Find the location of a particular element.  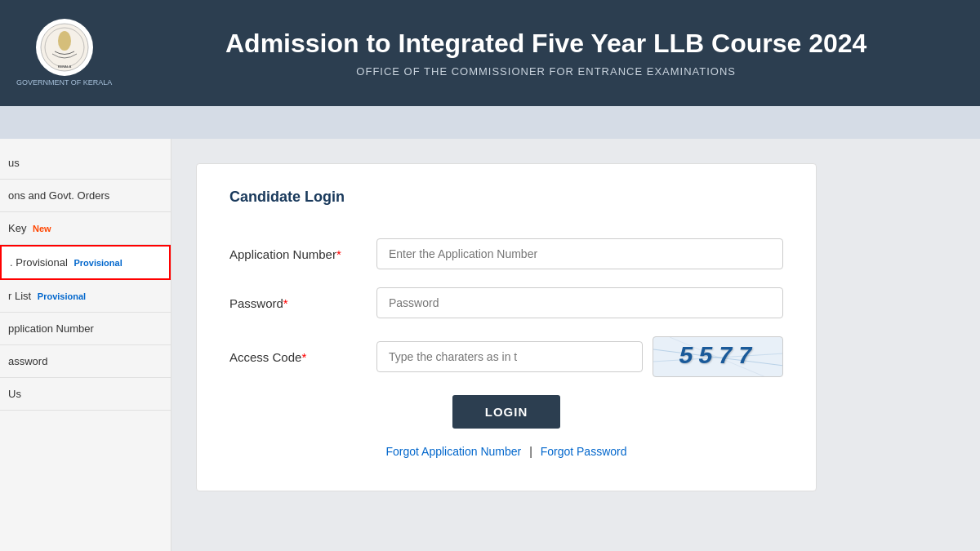

sidebar-item-password: assword is located at coordinates (85, 362).